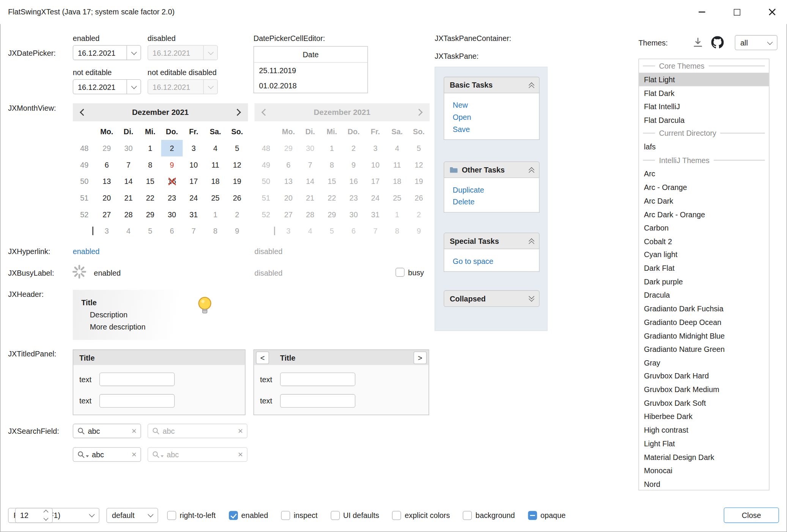  Describe the element at coordinates (704, 417) in the screenshot. I see `theme-item: Hiberbee Dark` at that location.